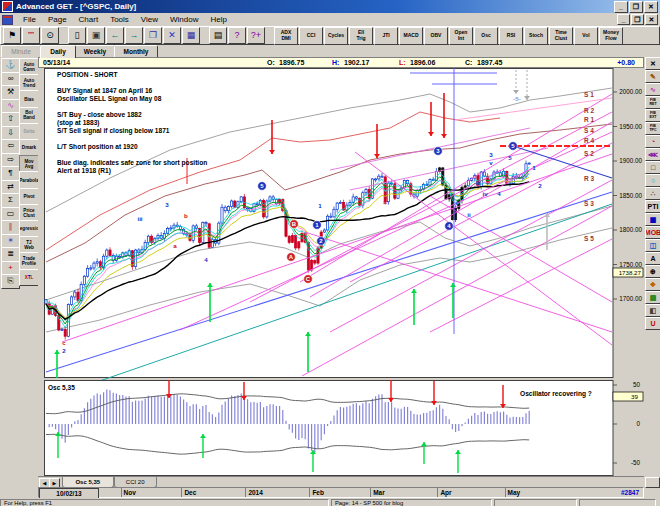  Describe the element at coordinates (638, 20) in the screenshot. I see `child-window-restore-button: ❐` at that location.